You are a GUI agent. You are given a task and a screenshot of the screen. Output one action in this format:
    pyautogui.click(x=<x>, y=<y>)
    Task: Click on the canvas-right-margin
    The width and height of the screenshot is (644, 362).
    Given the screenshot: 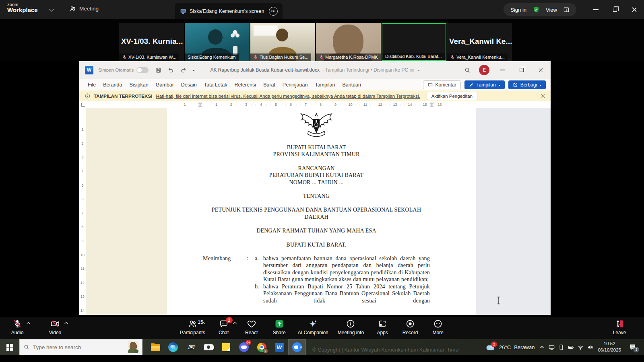 What is the action you would take?
    pyautogui.click(x=514, y=212)
    